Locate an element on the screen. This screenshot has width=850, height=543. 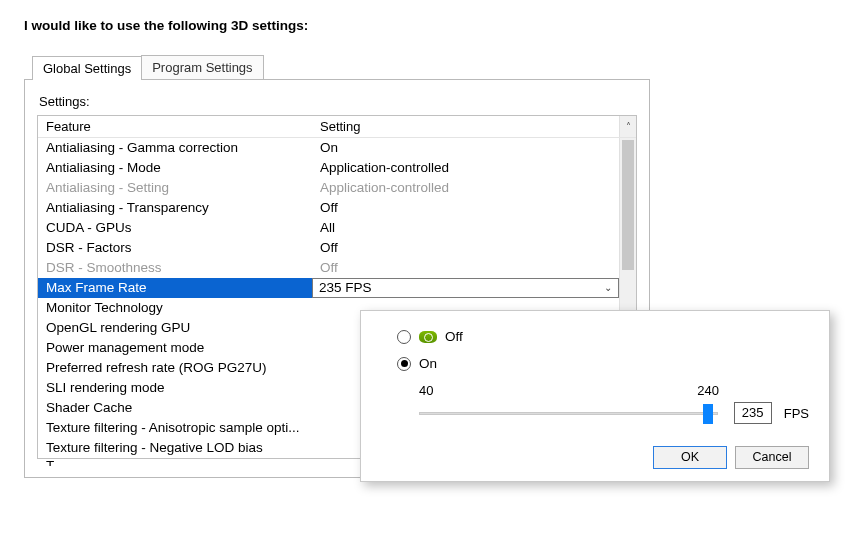
slider-min-label: 40 is located at coordinates (426, 390).